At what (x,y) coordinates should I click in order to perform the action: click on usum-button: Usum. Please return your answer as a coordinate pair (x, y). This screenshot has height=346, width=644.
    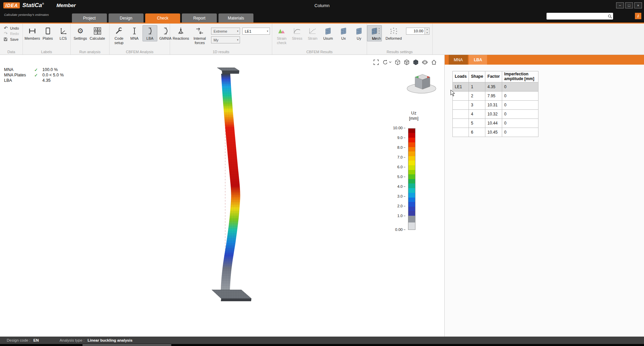
    Looking at the image, I should click on (328, 33).